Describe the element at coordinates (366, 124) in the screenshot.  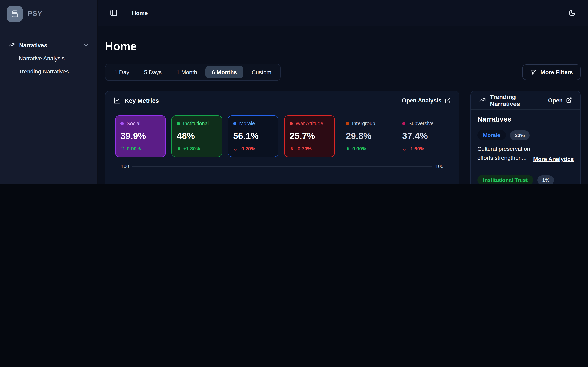
I see `metric-label: Intergroup...` at that location.